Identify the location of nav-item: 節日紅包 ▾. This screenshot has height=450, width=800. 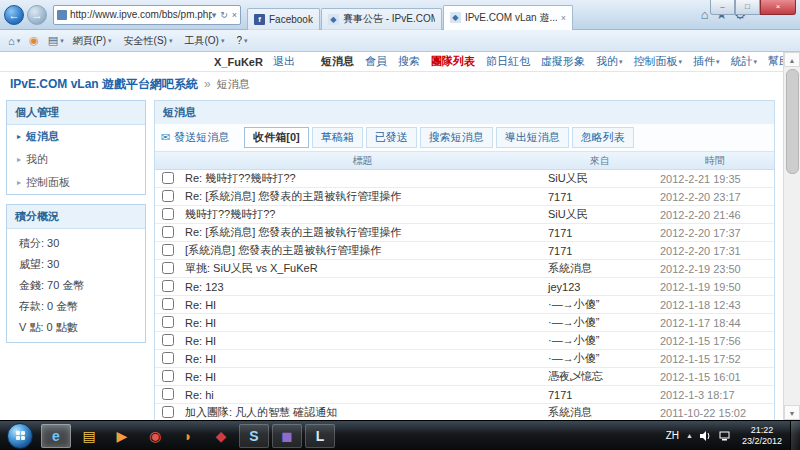
(508, 62).